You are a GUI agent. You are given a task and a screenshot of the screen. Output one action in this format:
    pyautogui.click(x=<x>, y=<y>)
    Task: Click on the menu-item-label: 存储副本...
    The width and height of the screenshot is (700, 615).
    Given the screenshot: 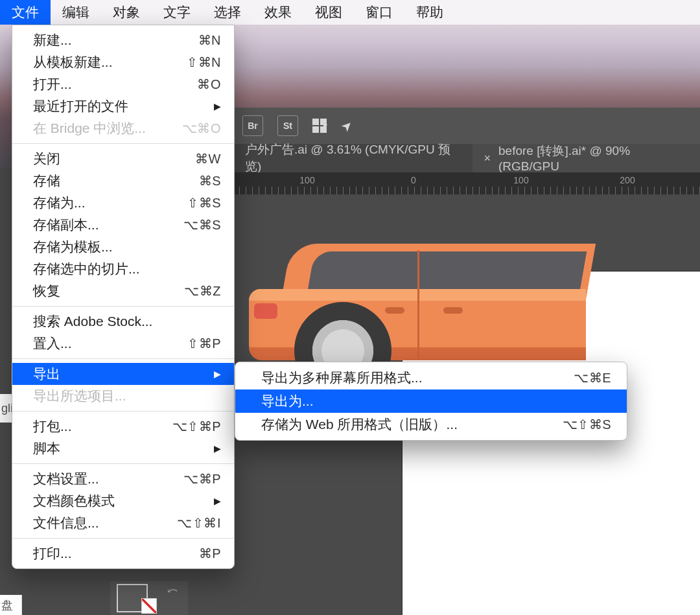 What is the action you would take?
    pyautogui.click(x=66, y=225)
    